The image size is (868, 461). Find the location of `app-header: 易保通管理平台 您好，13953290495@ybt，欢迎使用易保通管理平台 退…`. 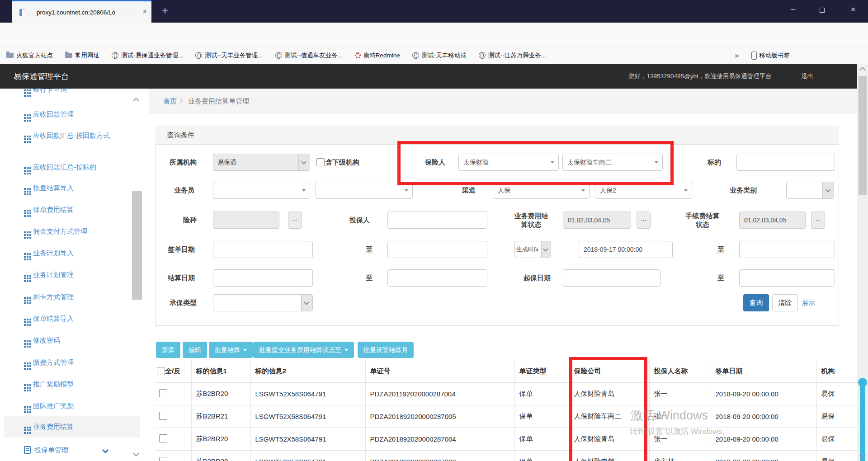

app-header: 易保通管理平台 您好，13953290495@ybt，欢迎使用易保通管理平台 退… is located at coordinates (434, 76).